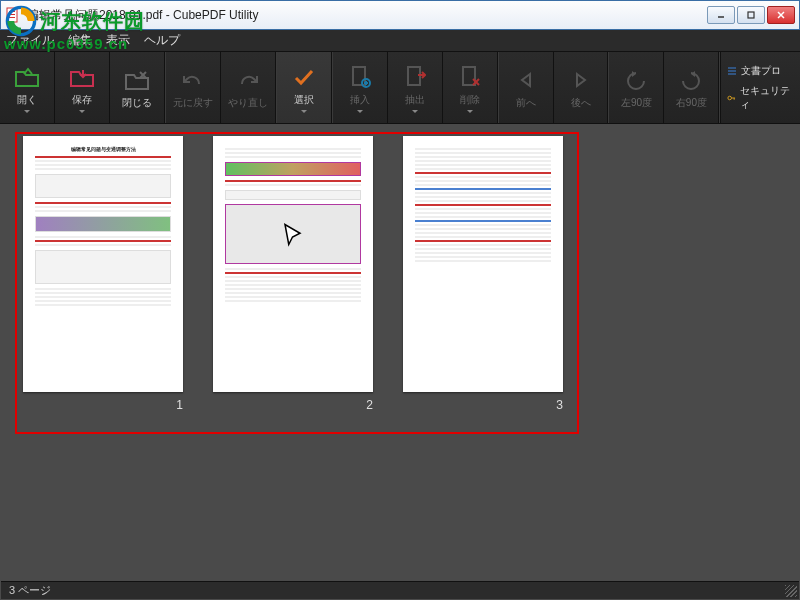 The height and width of the screenshot is (600, 800). Describe the element at coordinates (295, 237) in the screenshot. I see `cursor-icon` at that location.